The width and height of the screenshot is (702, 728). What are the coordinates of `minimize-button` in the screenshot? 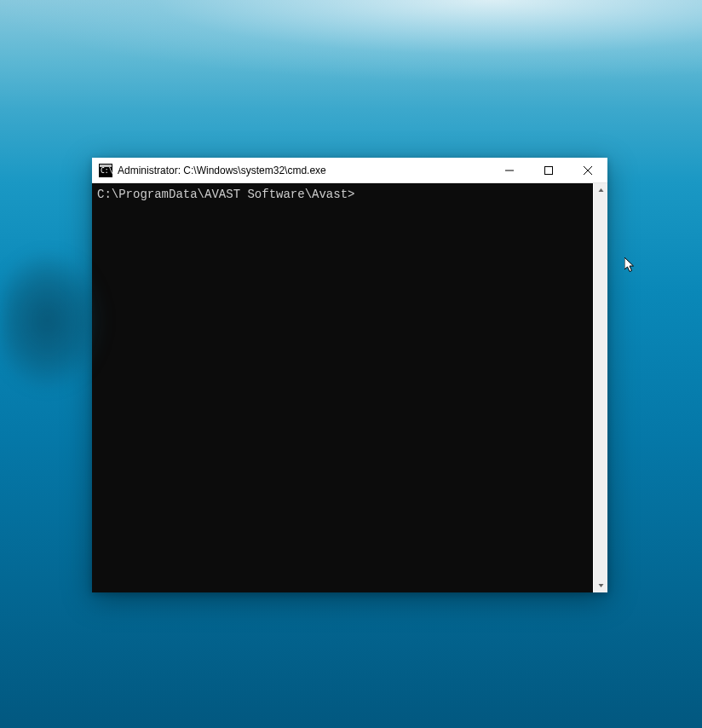 It's located at (509, 170).